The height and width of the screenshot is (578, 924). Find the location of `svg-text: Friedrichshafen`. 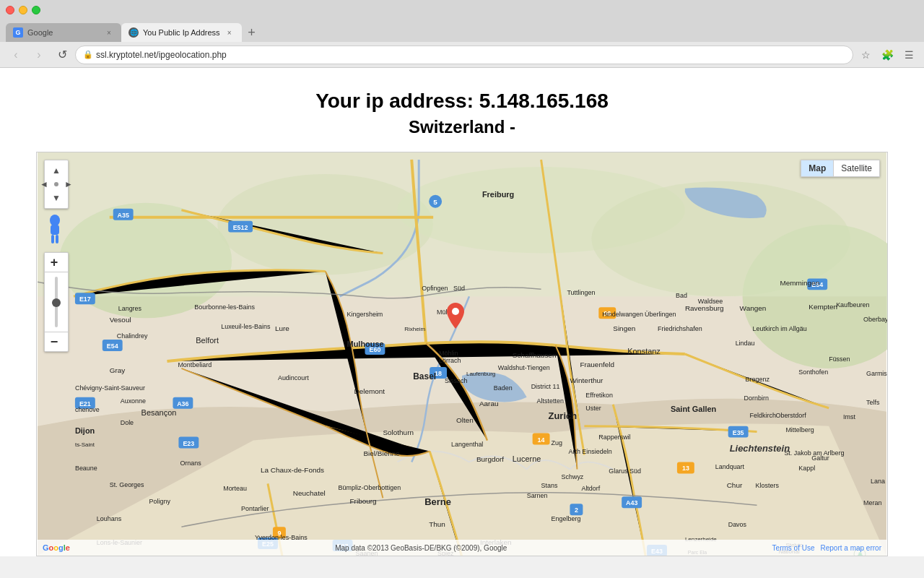

svg-text: Friedrichshafen is located at coordinates (680, 329).